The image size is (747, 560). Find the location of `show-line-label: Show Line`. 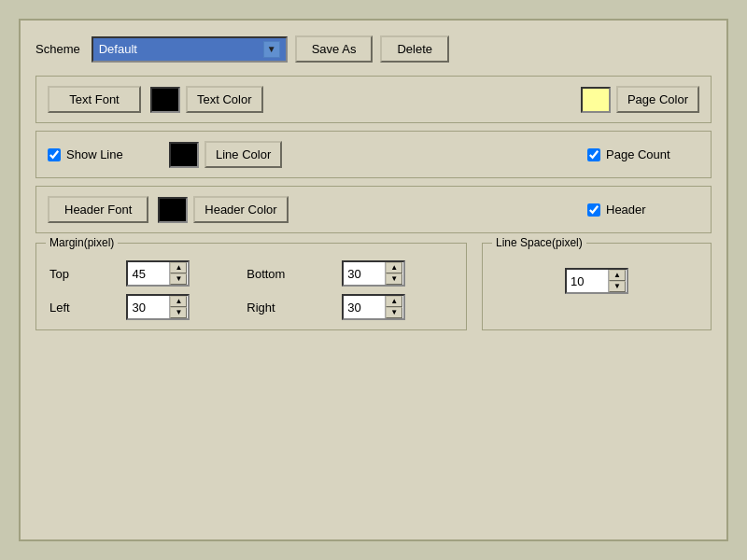

show-line-label: Show Line is located at coordinates (95, 155).